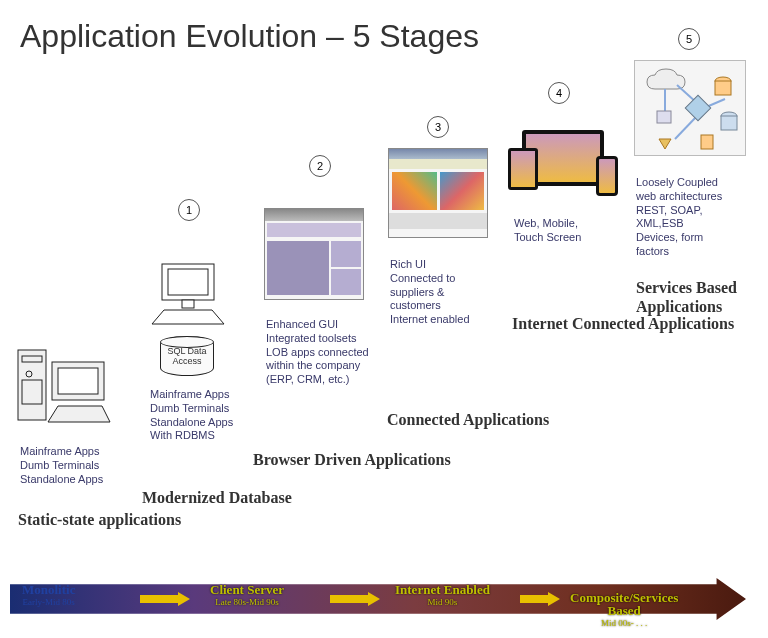 The width and height of the screenshot is (768, 638). Describe the element at coordinates (62, 466) in the screenshot. I see `stage-1-desc: Mainframe Apps Dumb Terminals Standalone…` at that location.